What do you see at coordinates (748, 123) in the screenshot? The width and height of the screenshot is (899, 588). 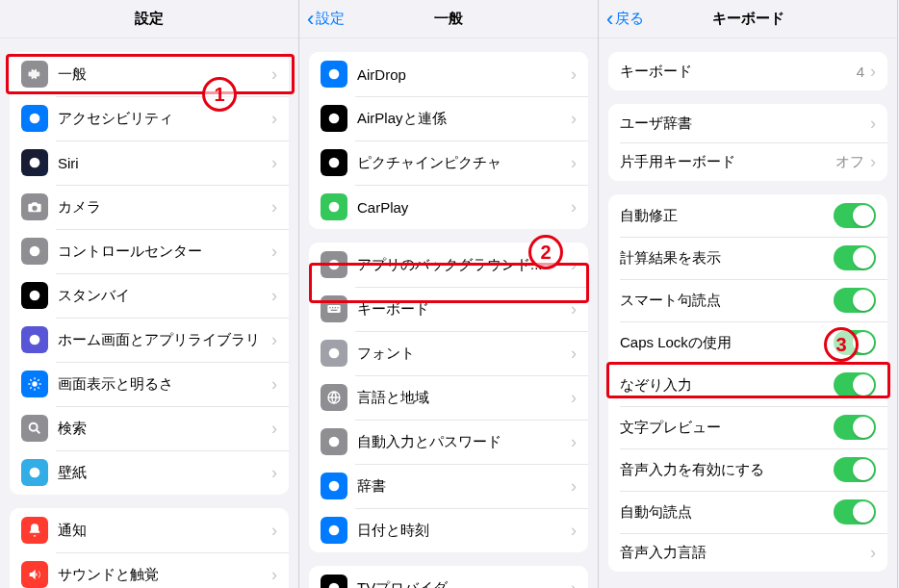 I see `list-row: ユーザ辞書›` at bounding box center [748, 123].